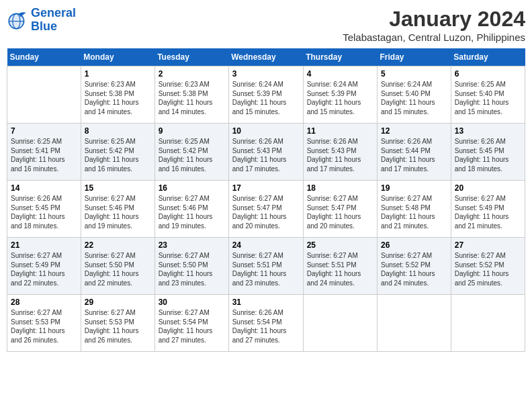  Describe the element at coordinates (44, 266) in the screenshot. I see `calendar-cell: 21Sunrise: 6:27 AM Sunset: 5:49 PM Dayli…` at that location.